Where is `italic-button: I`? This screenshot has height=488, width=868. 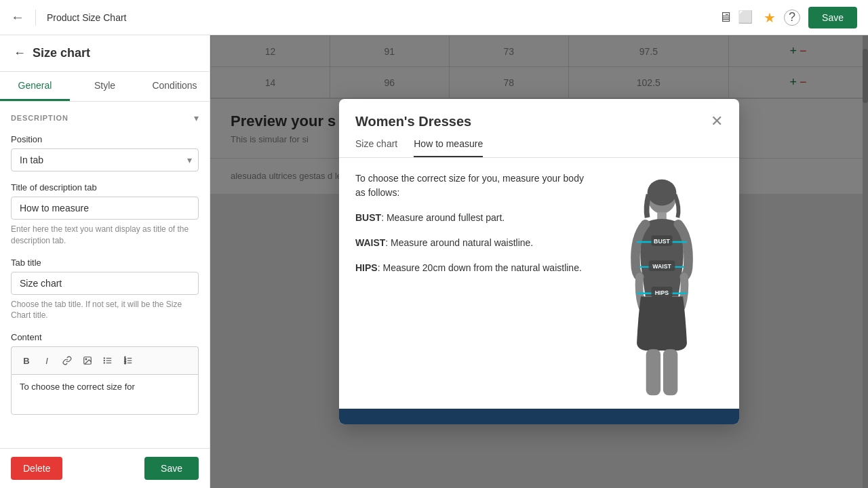 italic-button: I is located at coordinates (47, 361).